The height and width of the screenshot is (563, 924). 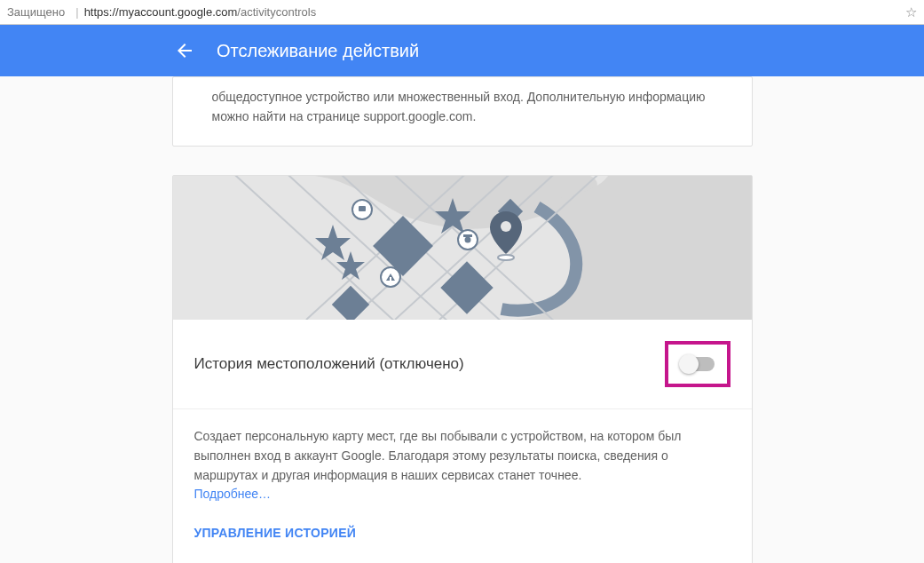 I want to click on manage-history-link: УПРАВЛЕНИЕ ИСТОРИЕЙ, so click(x=462, y=534).